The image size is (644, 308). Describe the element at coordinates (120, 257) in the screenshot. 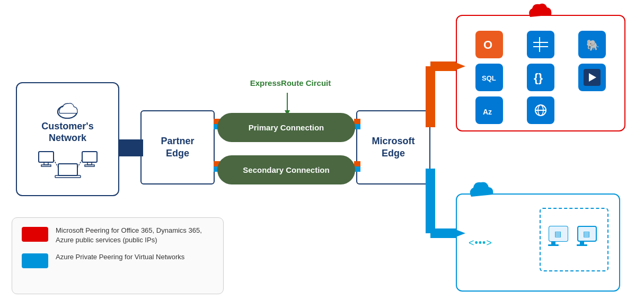

I see `legend-text-2: Azure Private Peering for Virtual Networ…` at that location.